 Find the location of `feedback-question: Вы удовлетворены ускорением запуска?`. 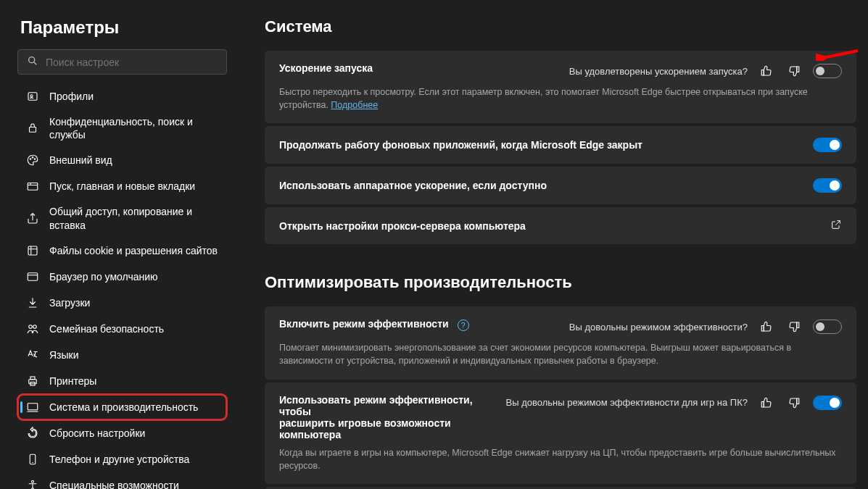

feedback-question: Вы удовлетворены ускорением запуска? is located at coordinates (658, 71).